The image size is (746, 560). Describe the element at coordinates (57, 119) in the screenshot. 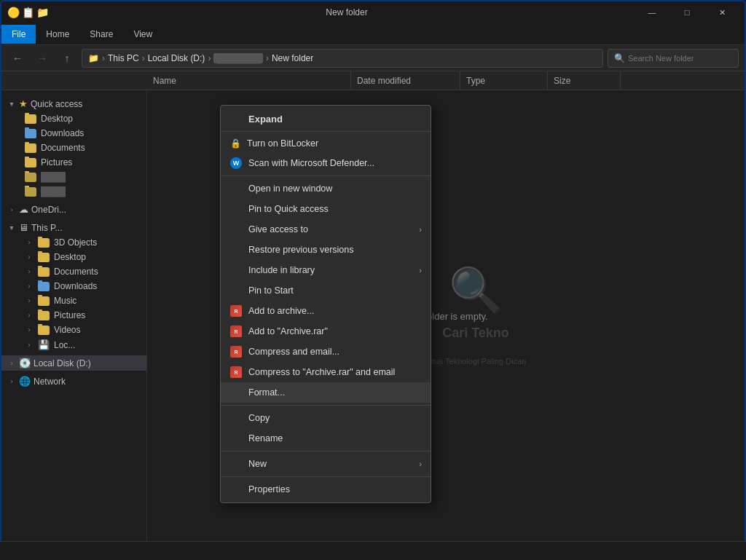

I see `desktop-label: Desktop` at that location.